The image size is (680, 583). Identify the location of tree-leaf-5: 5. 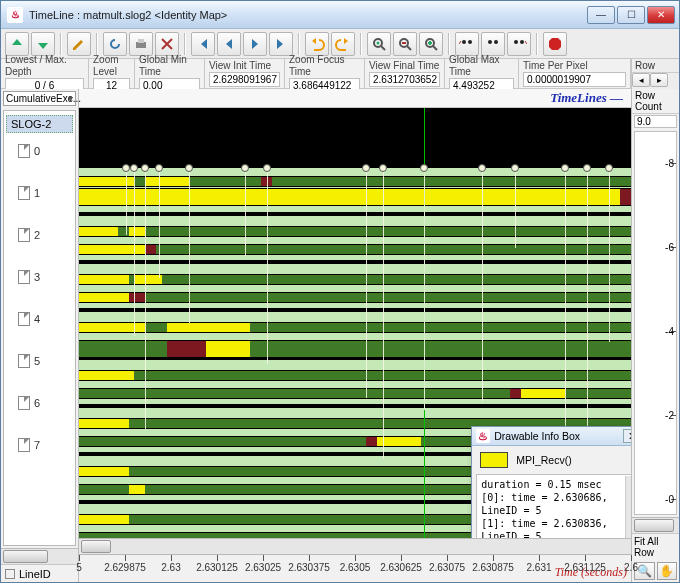
(40, 361).